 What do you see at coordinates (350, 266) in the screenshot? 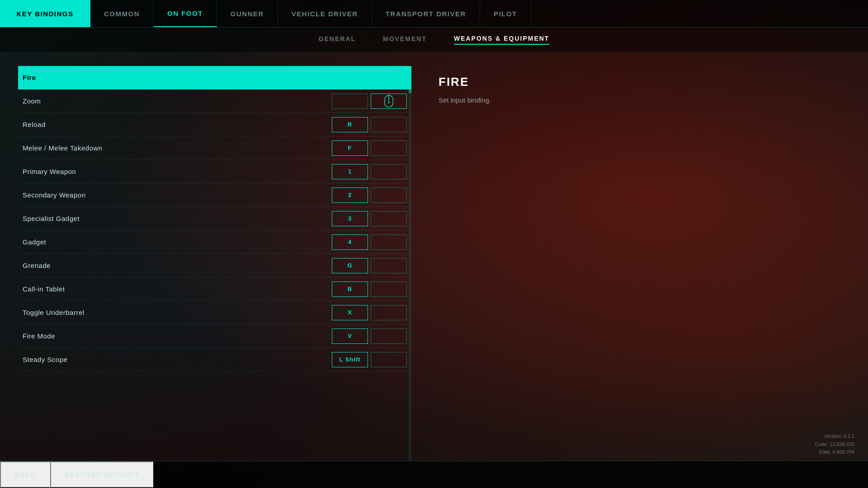
I see `key-slot-primary-grenade: G` at bounding box center [350, 266].